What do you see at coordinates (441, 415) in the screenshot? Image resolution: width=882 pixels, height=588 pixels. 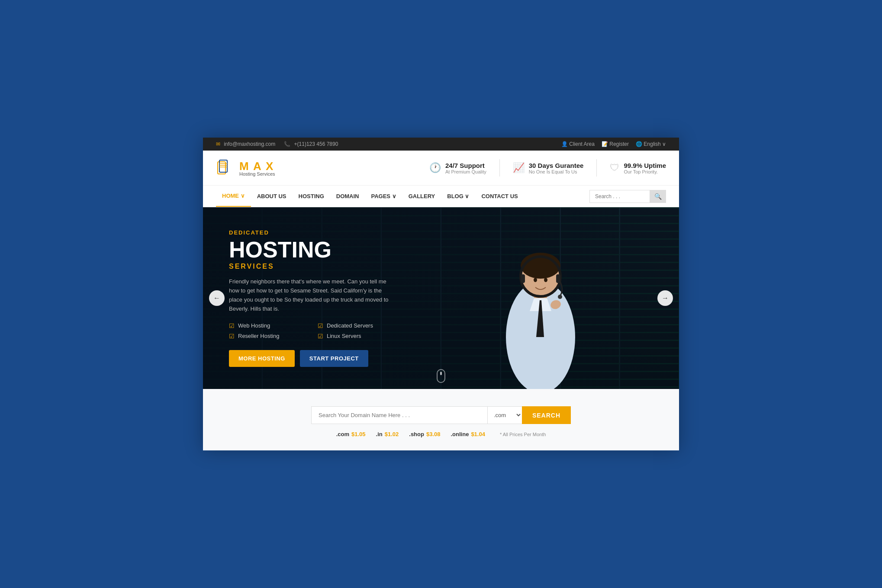 I see `domain-search-bar: .com .net .org .in .shop .online SEARCH` at bounding box center [441, 415].